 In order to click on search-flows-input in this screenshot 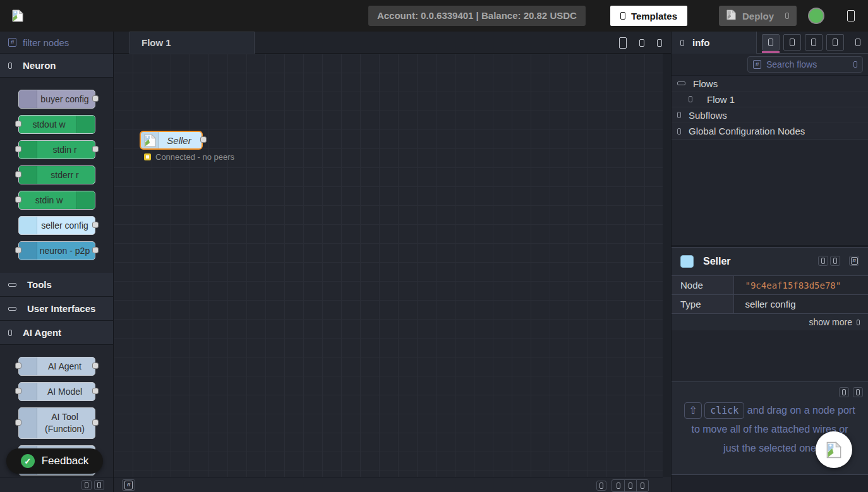, I will do `click(807, 64)`.